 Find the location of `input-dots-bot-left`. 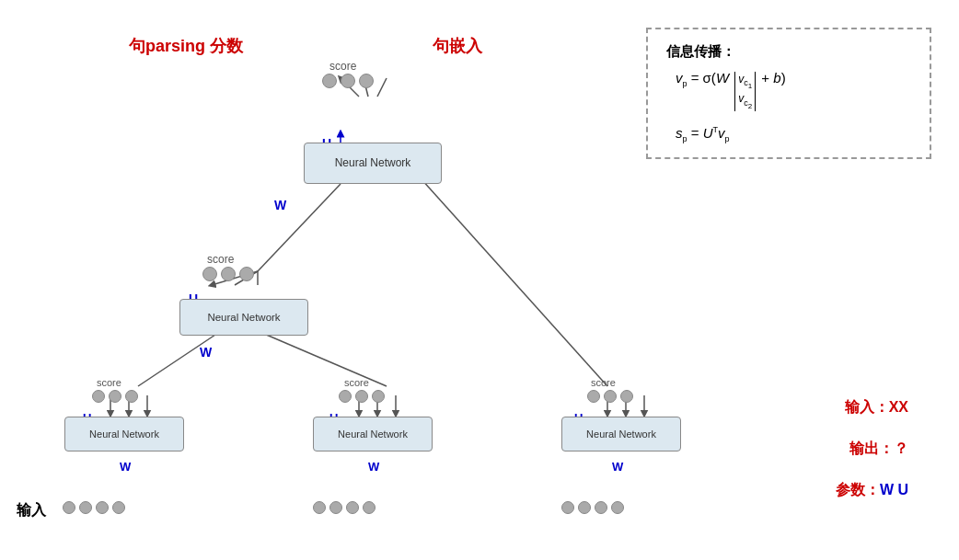

input-dots-bot-left is located at coordinates (94, 508).